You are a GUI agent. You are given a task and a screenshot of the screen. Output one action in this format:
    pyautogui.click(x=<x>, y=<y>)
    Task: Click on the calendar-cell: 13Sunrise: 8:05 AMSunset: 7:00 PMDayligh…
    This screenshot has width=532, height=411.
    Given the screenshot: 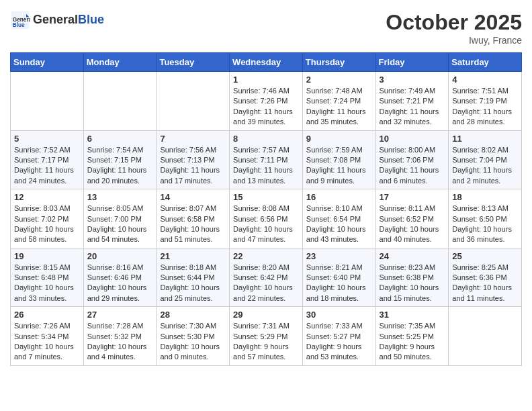 What is the action you would take?
    pyautogui.click(x=120, y=219)
    